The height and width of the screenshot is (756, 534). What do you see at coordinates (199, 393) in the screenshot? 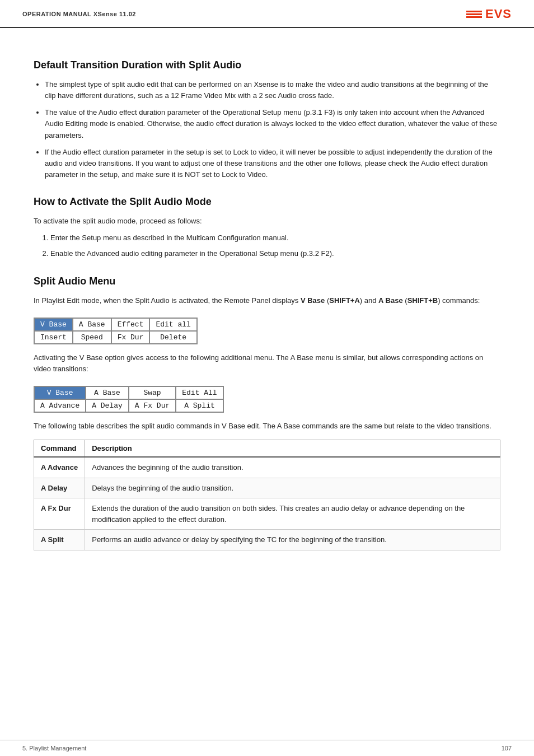
I see `menu2-r1c4: Edit All` at bounding box center [199, 393].